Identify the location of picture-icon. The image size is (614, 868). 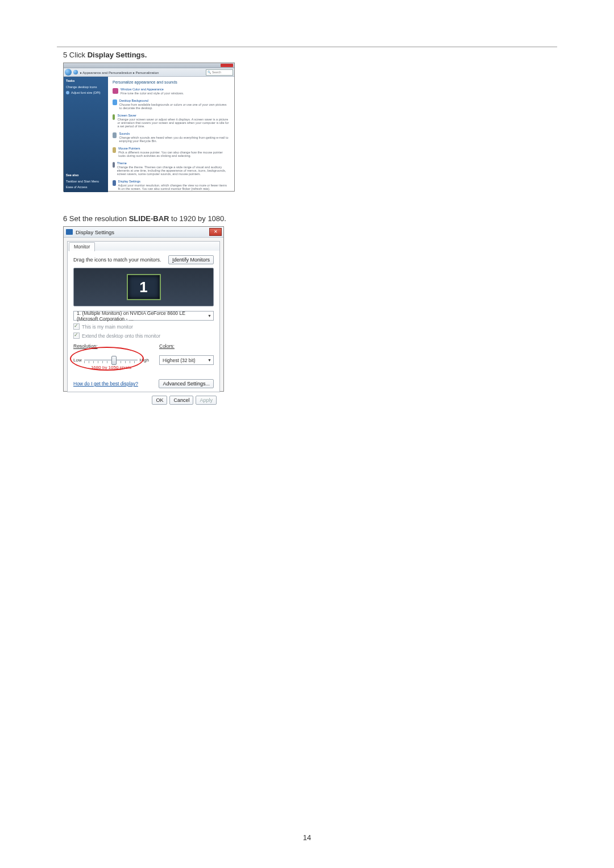
(115, 102).